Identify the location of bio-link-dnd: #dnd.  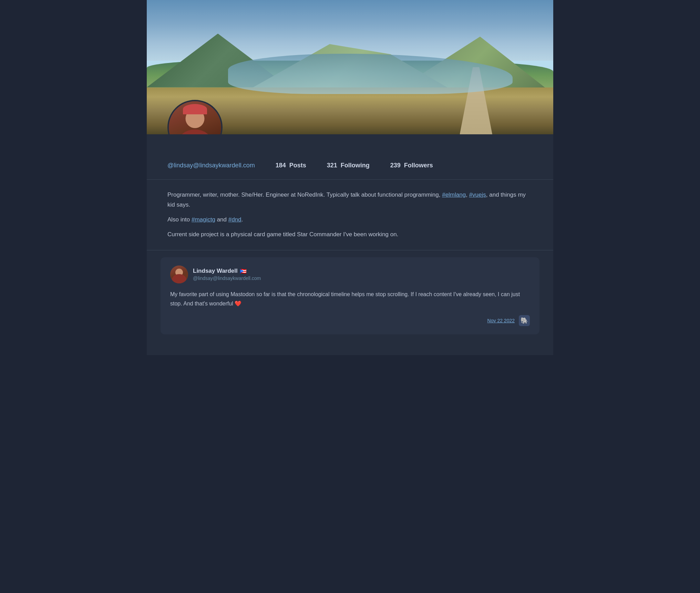
(235, 220).